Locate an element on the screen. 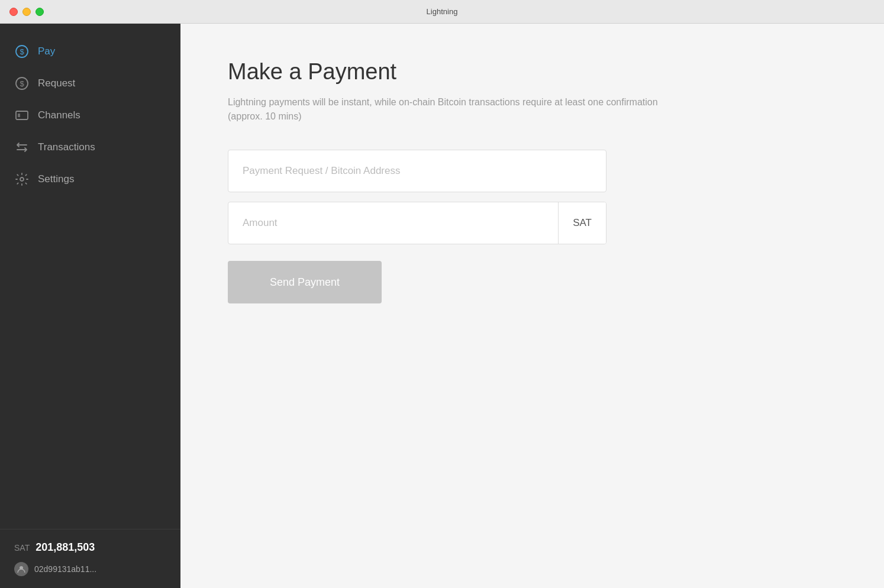  transactions-label: Transactions is located at coordinates (66, 147).